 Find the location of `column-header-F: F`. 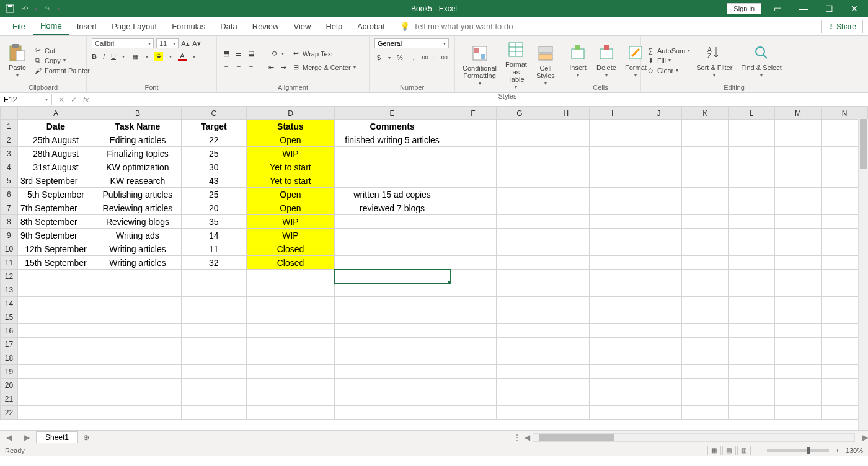

column-header-F: F is located at coordinates (474, 113).